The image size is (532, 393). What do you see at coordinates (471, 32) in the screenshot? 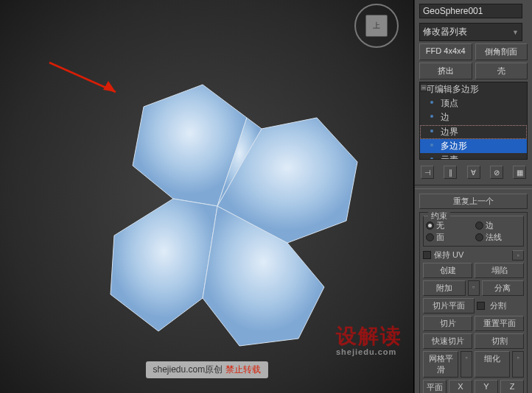
I see `modifier-list-dropdown: 修改器列表 ▼` at bounding box center [471, 32].